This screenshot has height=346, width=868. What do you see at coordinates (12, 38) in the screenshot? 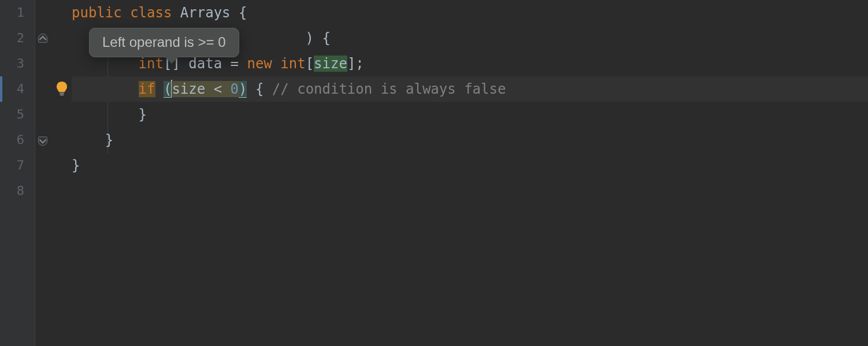
I see `line-number: 2` at bounding box center [12, 38].